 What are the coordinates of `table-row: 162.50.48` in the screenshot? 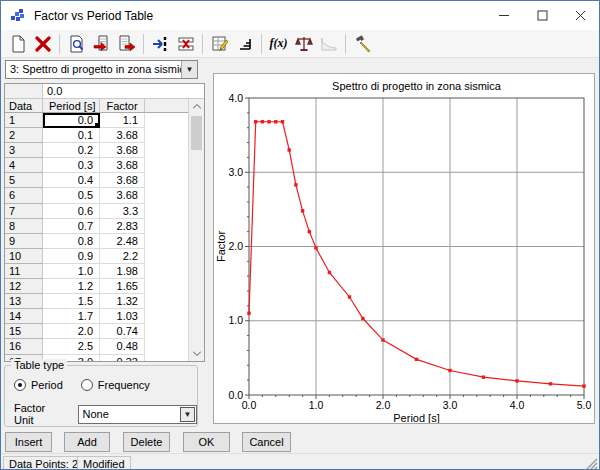 It's located at (97, 346).